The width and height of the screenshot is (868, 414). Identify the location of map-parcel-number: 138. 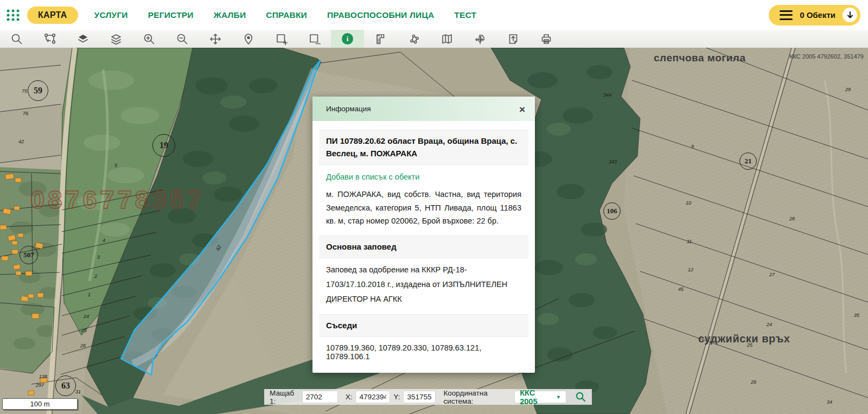
(43, 377).